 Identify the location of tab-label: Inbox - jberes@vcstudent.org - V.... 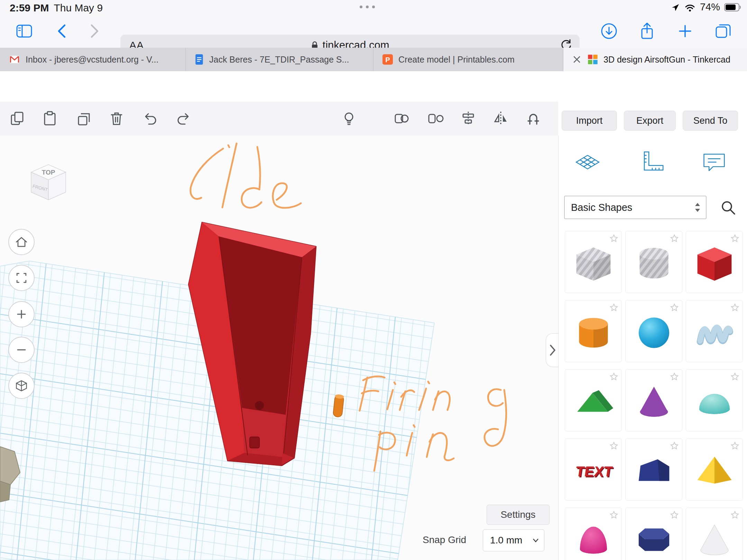
(92, 59).